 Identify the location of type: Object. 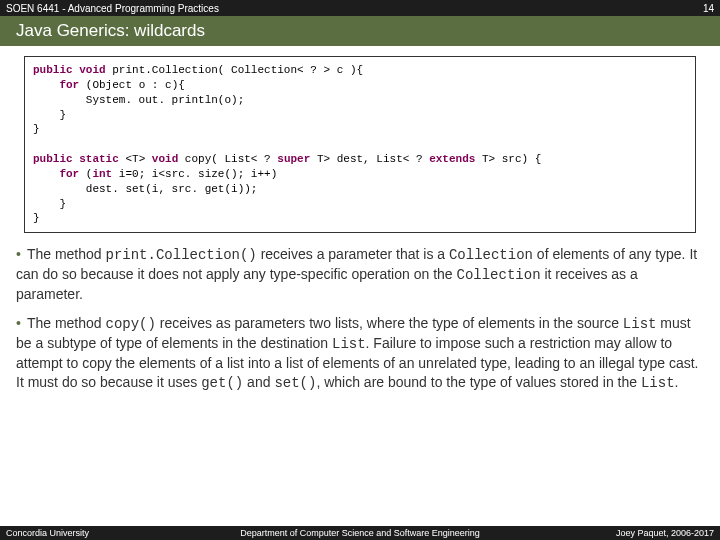
(112, 85).